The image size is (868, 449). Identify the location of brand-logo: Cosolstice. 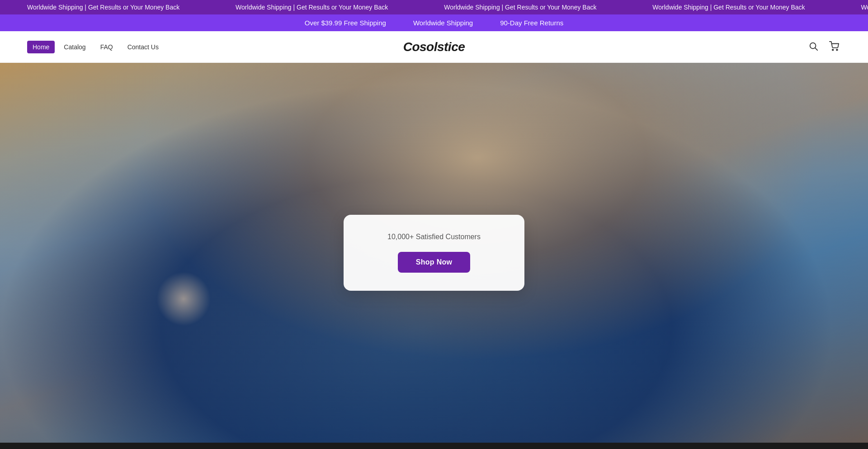
(434, 47).